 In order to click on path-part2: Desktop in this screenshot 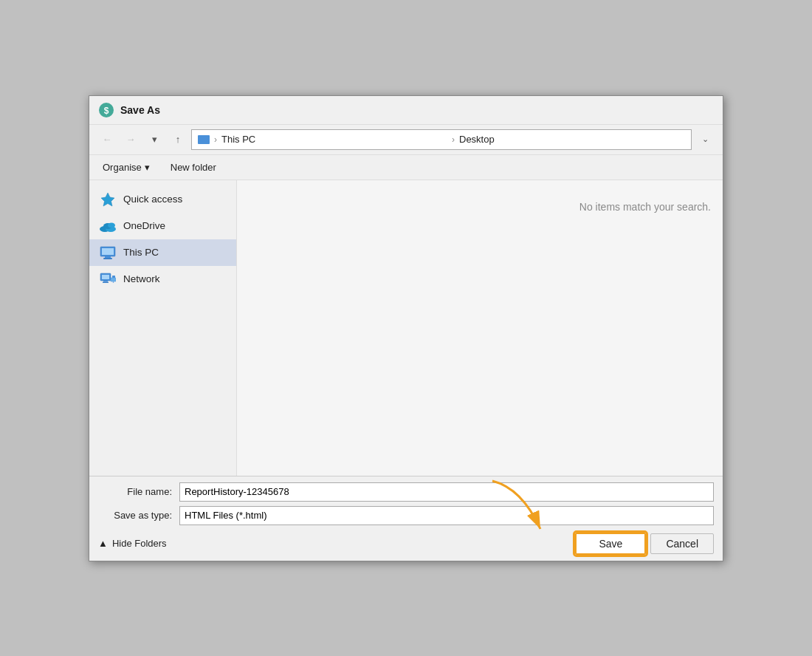, I will do `click(572, 139)`.